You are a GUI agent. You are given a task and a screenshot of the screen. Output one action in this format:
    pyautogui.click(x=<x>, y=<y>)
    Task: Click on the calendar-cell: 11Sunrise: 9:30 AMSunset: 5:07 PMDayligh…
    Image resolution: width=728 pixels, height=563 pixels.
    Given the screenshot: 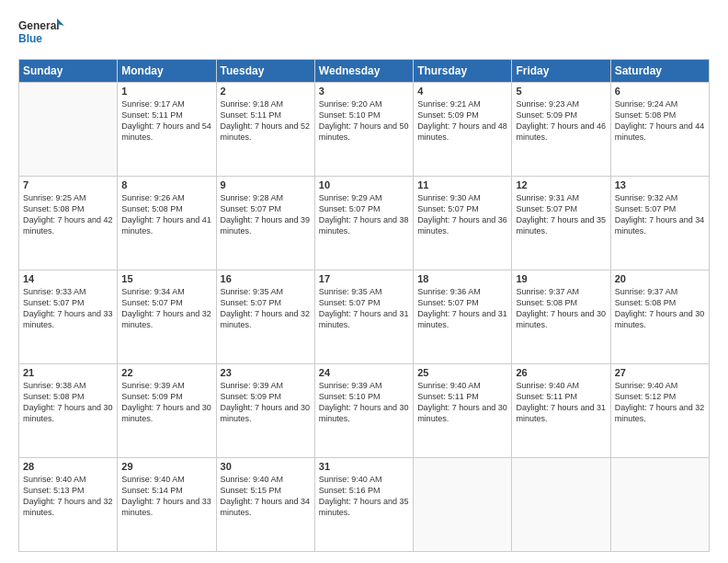 What is the action you would take?
    pyautogui.click(x=463, y=224)
    